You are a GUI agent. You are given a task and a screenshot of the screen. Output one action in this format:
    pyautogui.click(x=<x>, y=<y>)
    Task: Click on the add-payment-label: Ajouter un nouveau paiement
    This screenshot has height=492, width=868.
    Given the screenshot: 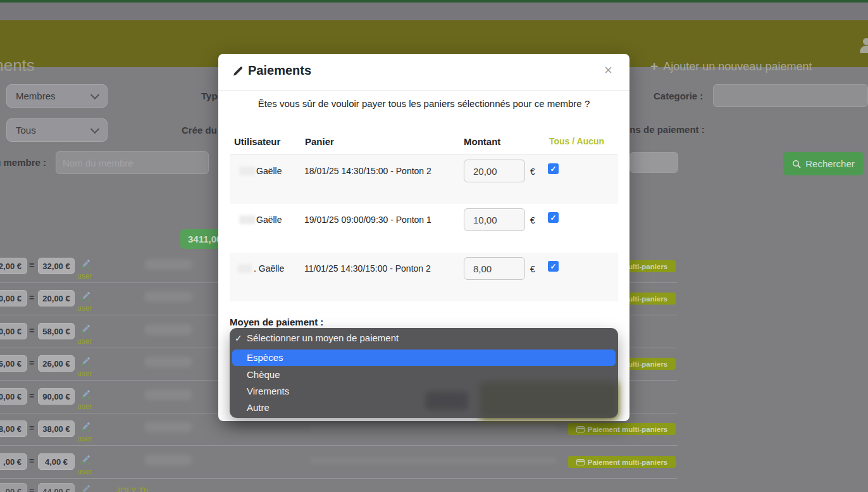 What is the action you would take?
    pyautogui.click(x=738, y=67)
    